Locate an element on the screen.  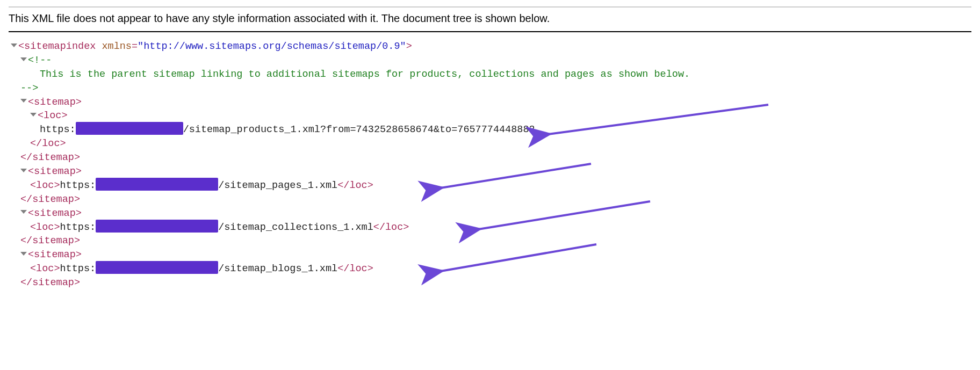
url-suffix: /sitemap_pages_1.xml is located at coordinates (278, 186).